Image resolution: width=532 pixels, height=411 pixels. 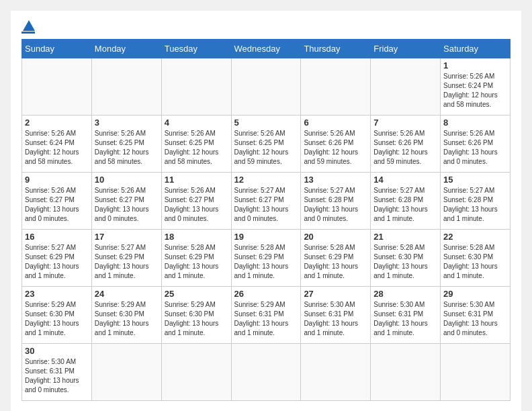 I want to click on day-number: 9, so click(x=56, y=180).